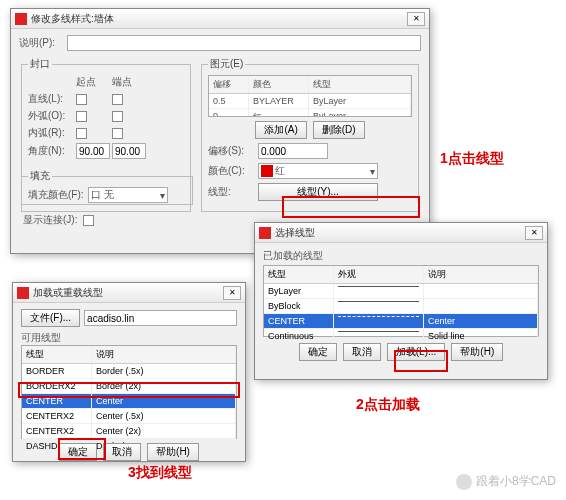 The image size is (566, 500). Describe the element at coordinates (293, 151) in the screenshot. I see `offset-input` at that location.